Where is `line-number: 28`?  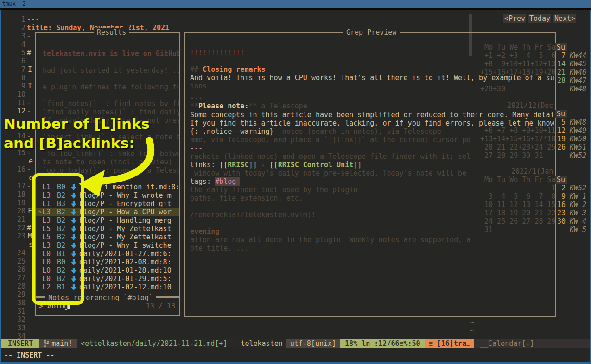
line-number: 28 is located at coordinates (15, 286).